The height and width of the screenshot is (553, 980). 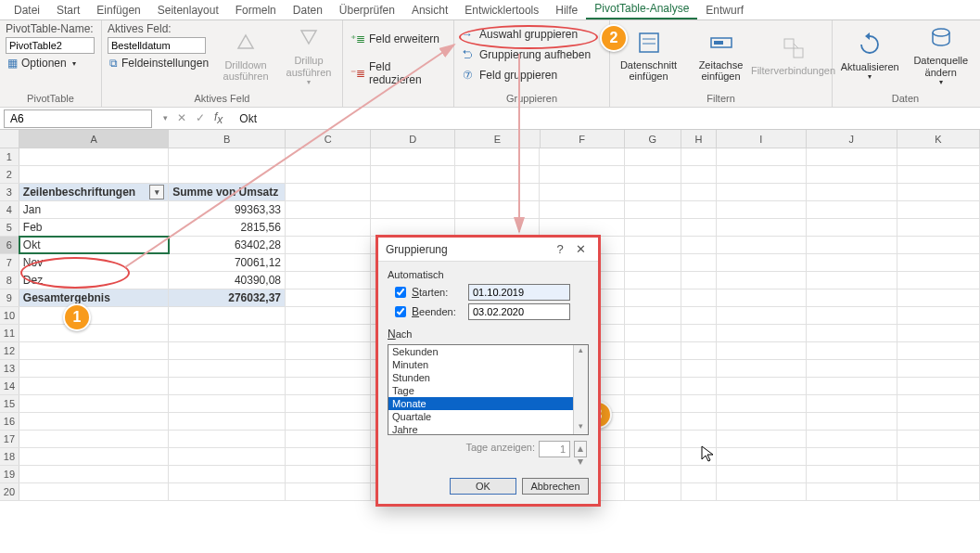 What do you see at coordinates (488, 378) in the screenshot?
I see `unit-option: Stunden` at bounding box center [488, 378].